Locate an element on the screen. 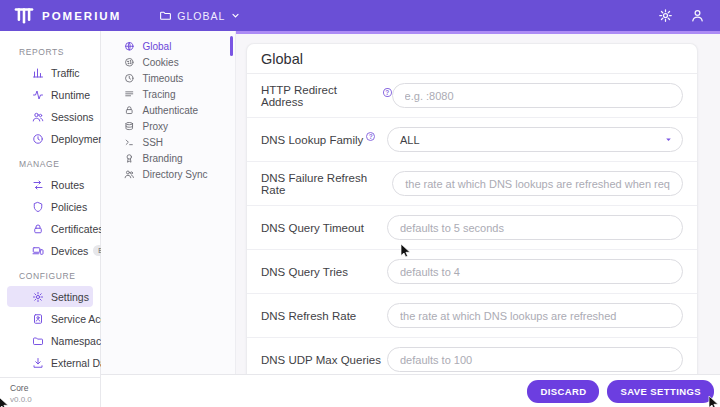 The image size is (720, 407). section-header-configure: CONFIGURE is located at coordinates (60, 276).